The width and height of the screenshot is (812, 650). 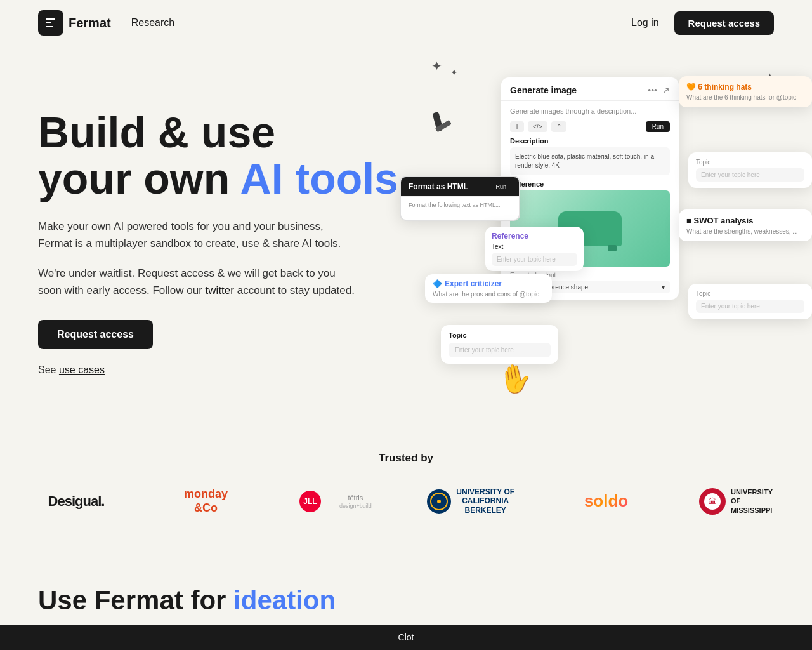 What do you see at coordinates (500, 350) in the screenshot?
I see `topic-input: Enter your topic here` at bounding box center [500, 350].